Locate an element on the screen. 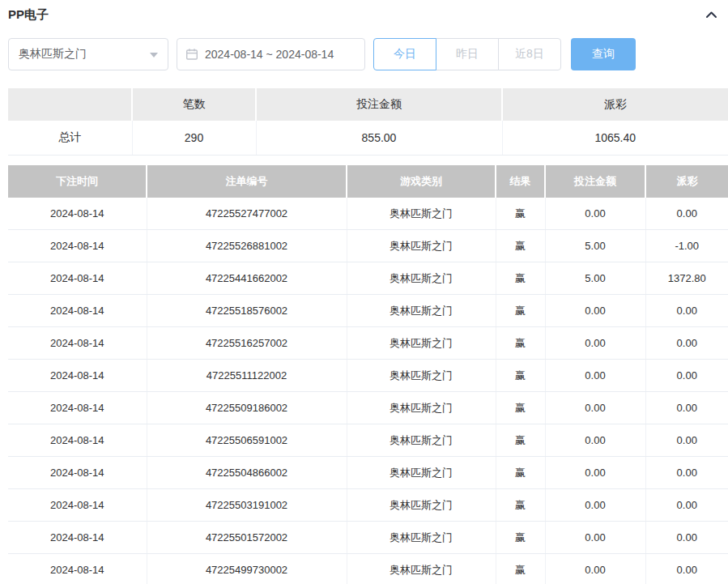 The width and height of the screenshot is (728, 584). order-id-cell: 47225509186002 is located at coordinates (246, 408).